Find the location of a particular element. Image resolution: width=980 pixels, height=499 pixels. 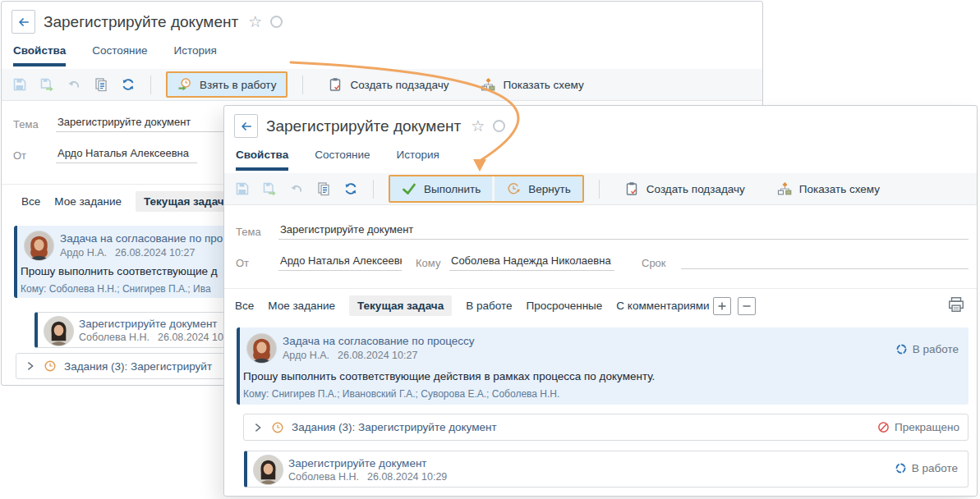

take-in-work-button: Взять в работу is located at coordinates (227, 85).